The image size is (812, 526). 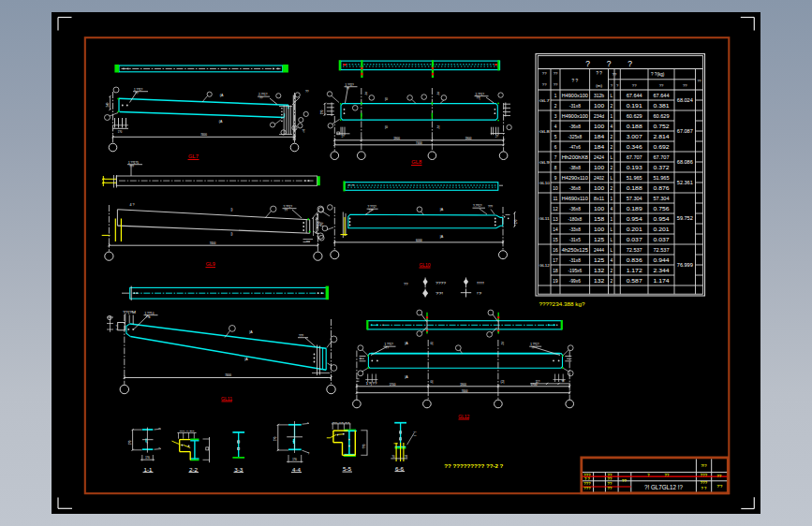 What do you see at coordinates (635, 168) in the screenshot?
I see `svg-text: 0.193` at bounding box center [635, 168].